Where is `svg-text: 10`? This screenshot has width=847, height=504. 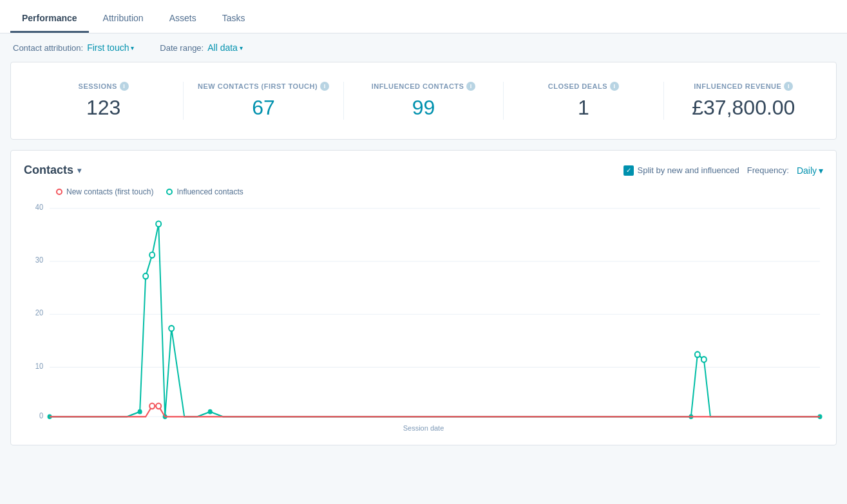
svg-text: 10 is located at coordinates (39, 366).